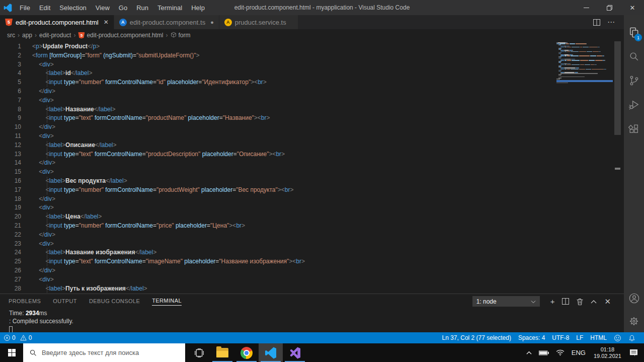 This screenshot has height=362, width=644. Describe the element at coordinates (295, 352) in the screenshot. I see `taskbar-visual-studio` at that location.